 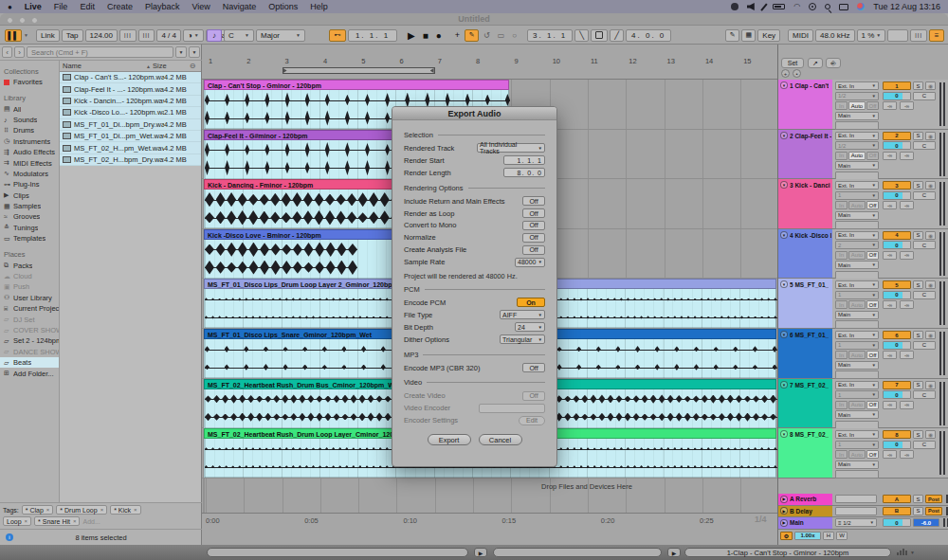 I want to click on sidebar-item-grooves: ≈Grooves, so click(x=29, y=216).